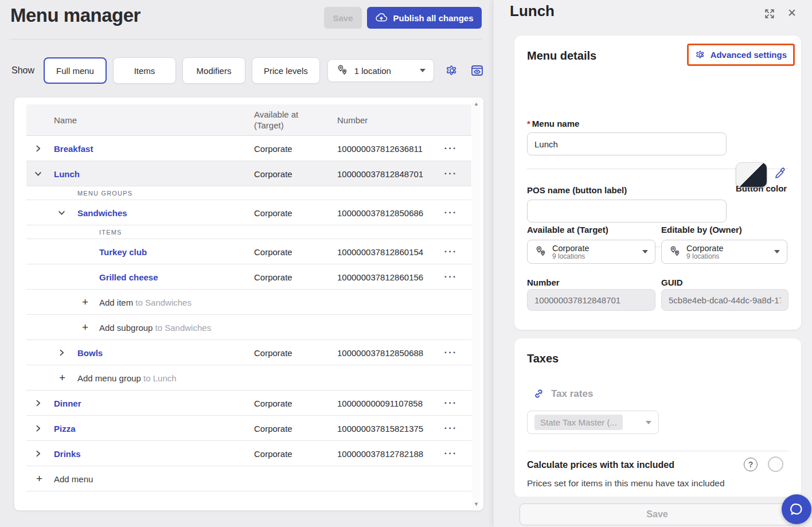 The image size is (812, 527). Describe the element at coordinates (770, 14) in the screenshot. I see `expand-panel-button` at that location.